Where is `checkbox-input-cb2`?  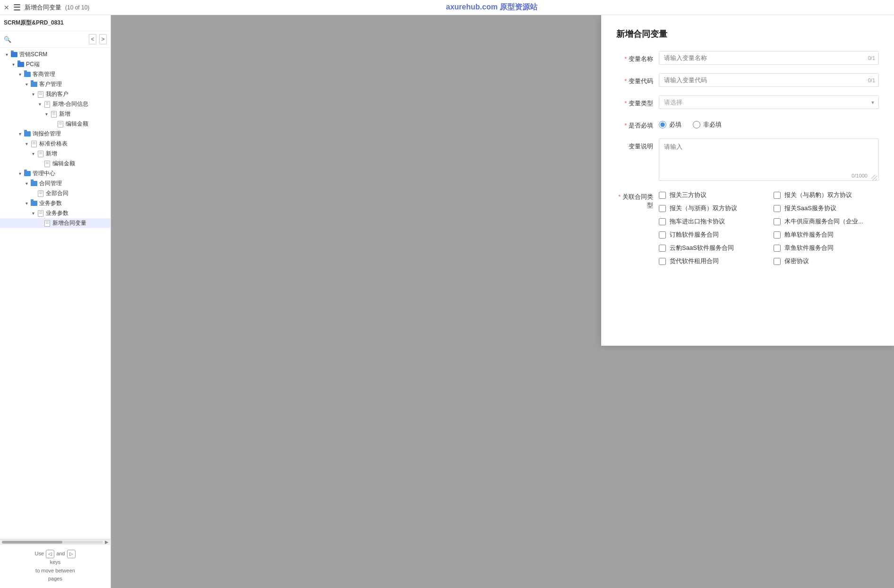 checkbox-input-cb2 is located at coordinates (777, 196).